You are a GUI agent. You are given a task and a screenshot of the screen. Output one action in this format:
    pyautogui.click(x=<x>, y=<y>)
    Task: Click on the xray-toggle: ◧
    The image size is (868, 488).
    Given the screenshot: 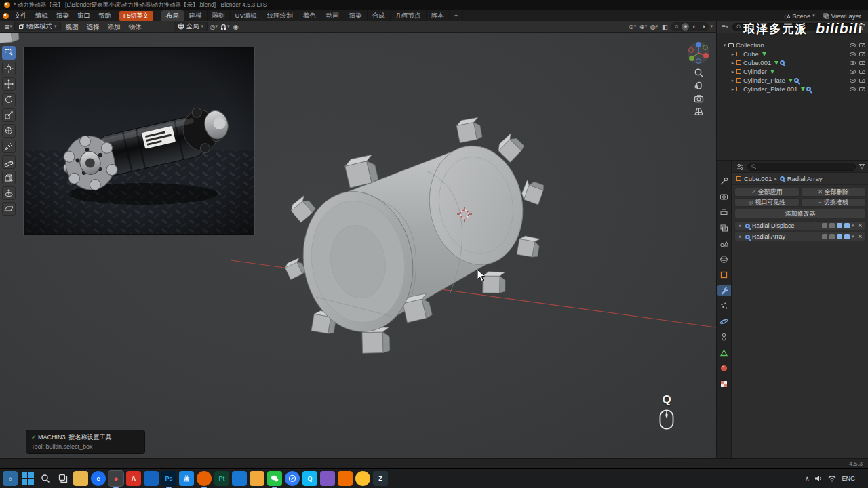 What is the action you would take?
    pyautogui.click(x=665, y=26)
    